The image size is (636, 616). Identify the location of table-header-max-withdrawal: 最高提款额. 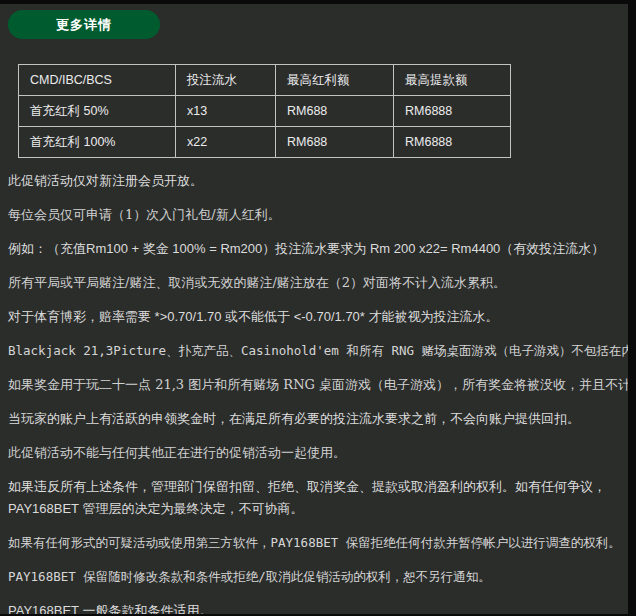
(452, 80).